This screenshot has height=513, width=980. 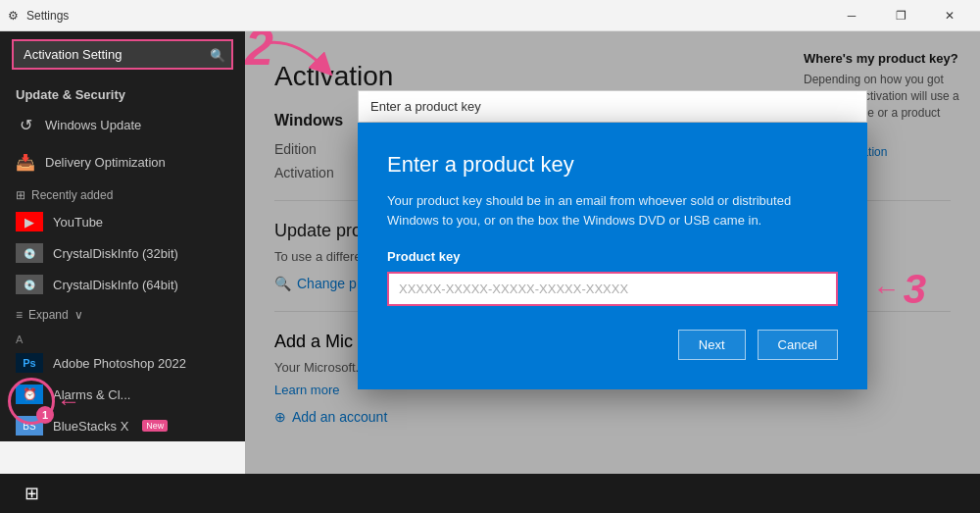 What do you see at coordinates (31, 493) in the screenshot?
I see `start-button: ⊞` at bounding box center [31, 493].